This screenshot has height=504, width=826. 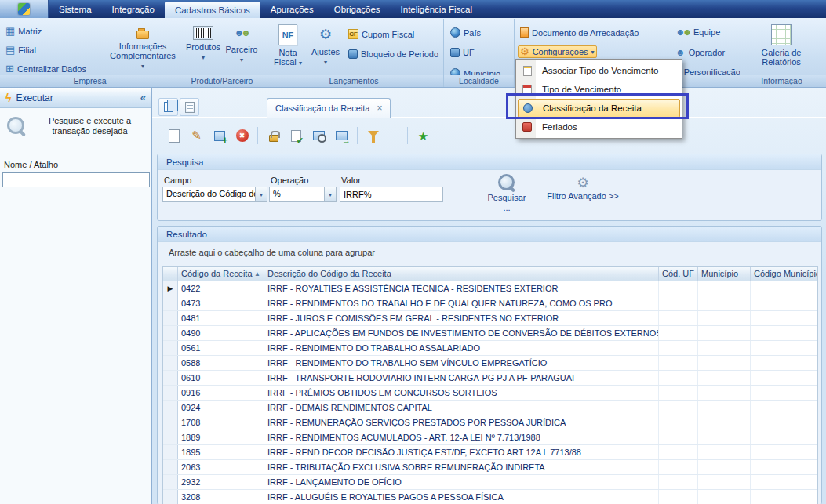 What do you see at coordinates (436, 9) in the screenshot?
I see `tab-inteligencia-fiscal: Inteligência Fiscal` at bounding box center [436, 9].